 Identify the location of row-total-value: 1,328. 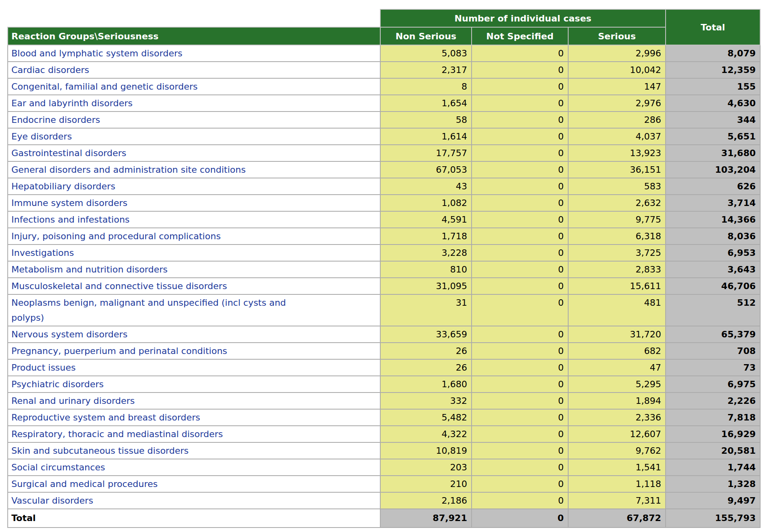
(713, 484).